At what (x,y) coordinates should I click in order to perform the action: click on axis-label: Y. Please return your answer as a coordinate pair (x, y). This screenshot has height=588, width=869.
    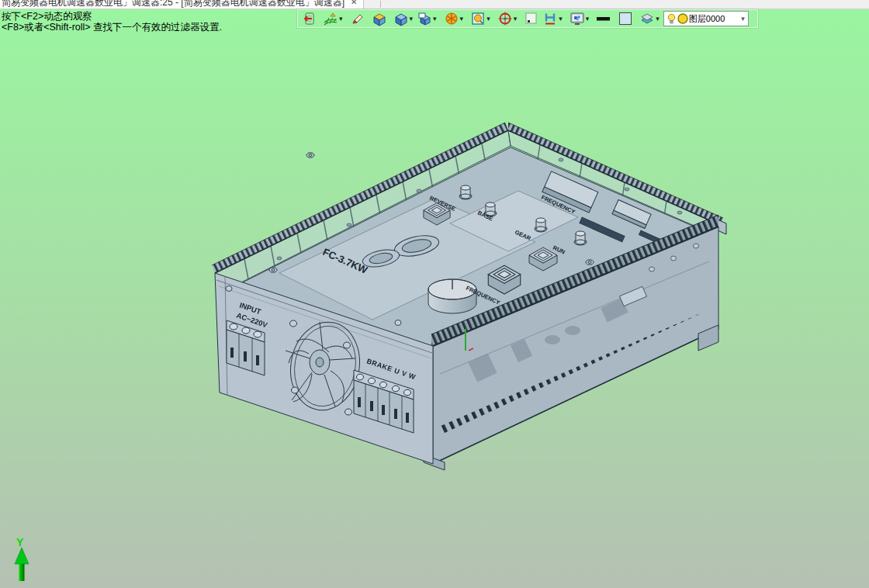
    Looking at the image, I should click on (20, 542).